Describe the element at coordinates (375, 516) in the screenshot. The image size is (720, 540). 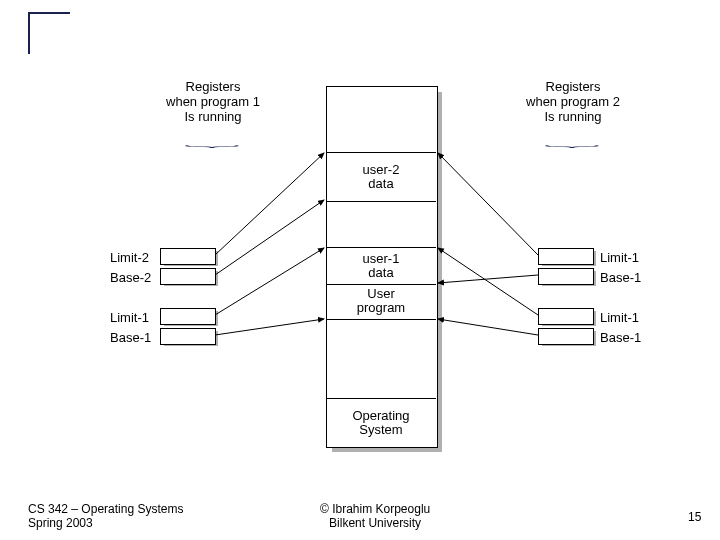
I see `footer-center: © Ibrahim Korpeoglu Bilkent University` at that location.